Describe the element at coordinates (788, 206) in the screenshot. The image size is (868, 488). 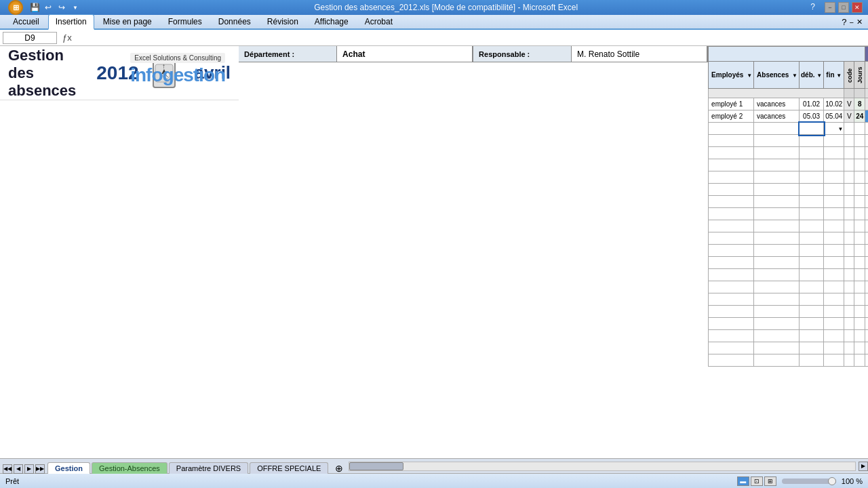
I see `absence-table: mars avril Employés ▼ Absences ▼ déb.` at that location.